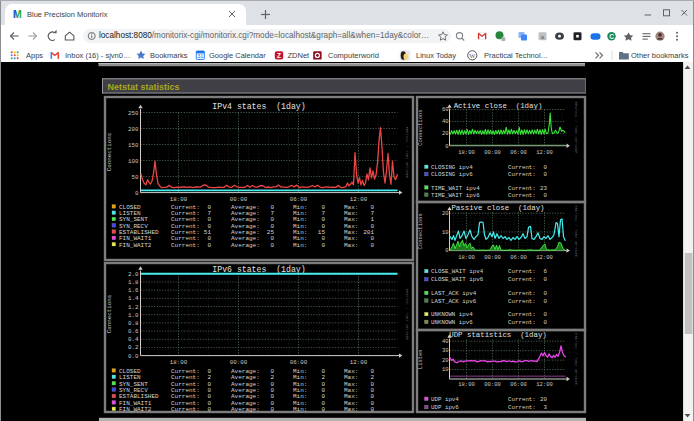 Image resolution: width=694 pixels, height=421 pixels. I want to click on svg-text: C, so click(612, 36).